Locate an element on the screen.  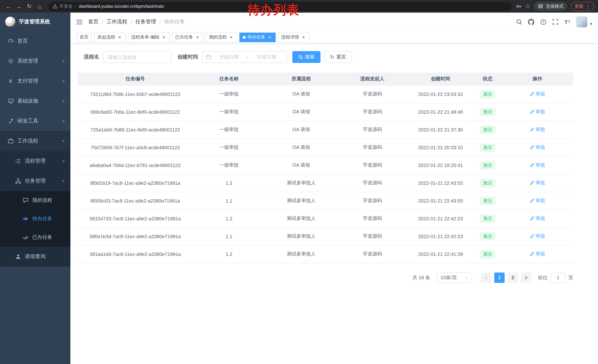
tab-start-process: 发起流程 × is located at coordinates (110, 37).